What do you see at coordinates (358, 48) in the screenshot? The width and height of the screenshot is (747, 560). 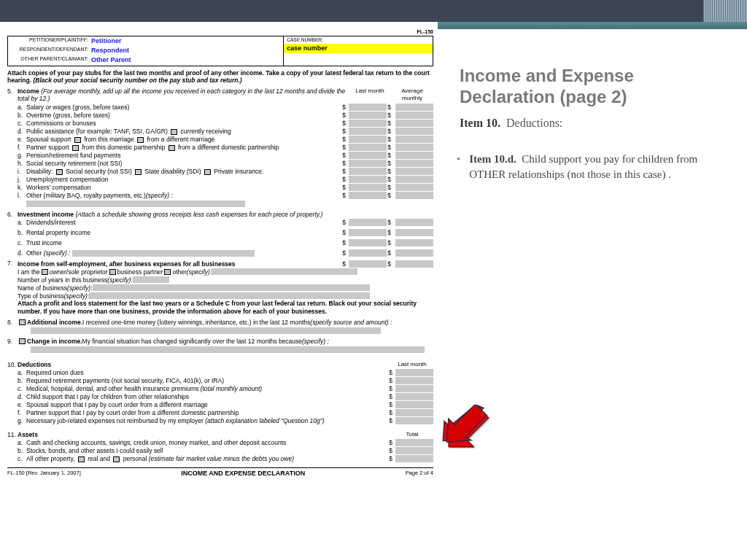 I see `case-number-value: case number` at bounding box center [358, 48].